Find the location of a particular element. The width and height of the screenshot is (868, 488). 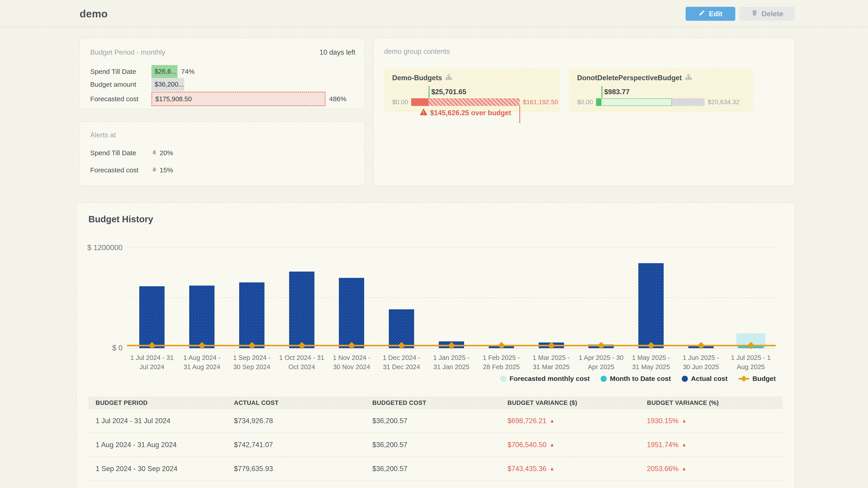

gridline-top is located at coordinates (452, 247).